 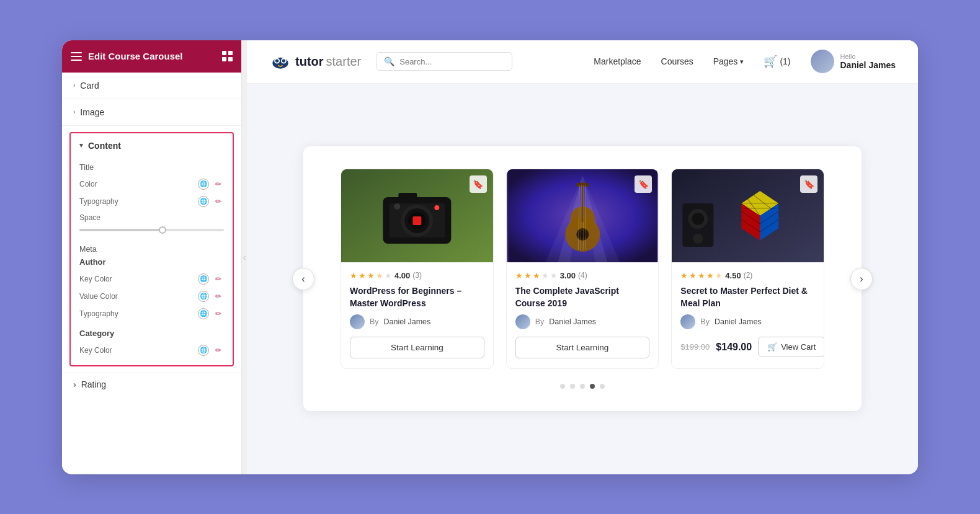 What do you see at coordinates (81, 145) in the screenshot?
I see `content-chevron-icon: ▾` at bounding box center [81, 145].